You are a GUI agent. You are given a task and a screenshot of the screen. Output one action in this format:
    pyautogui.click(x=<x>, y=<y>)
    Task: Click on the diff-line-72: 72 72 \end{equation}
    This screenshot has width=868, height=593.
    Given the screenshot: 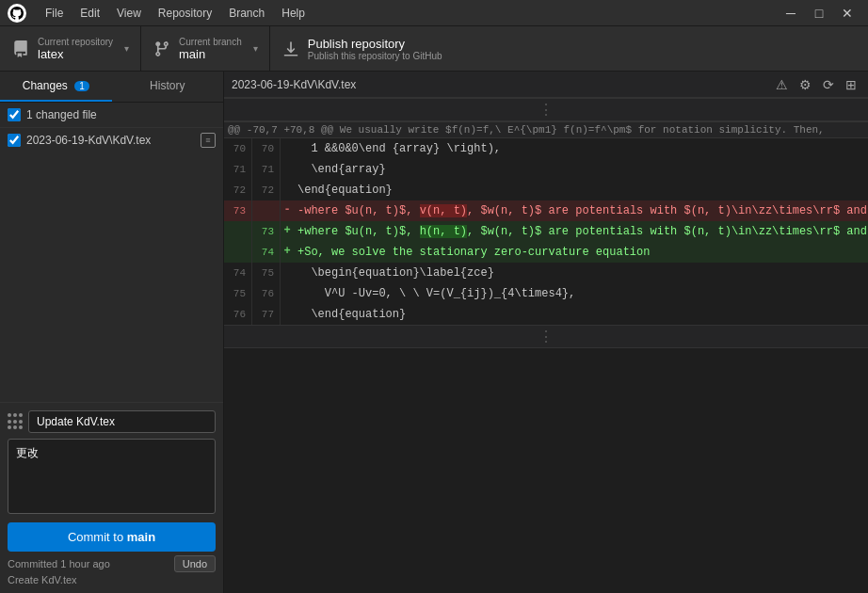 What is the action you would take?
    pyautogui.click(x=546, y=190)
    